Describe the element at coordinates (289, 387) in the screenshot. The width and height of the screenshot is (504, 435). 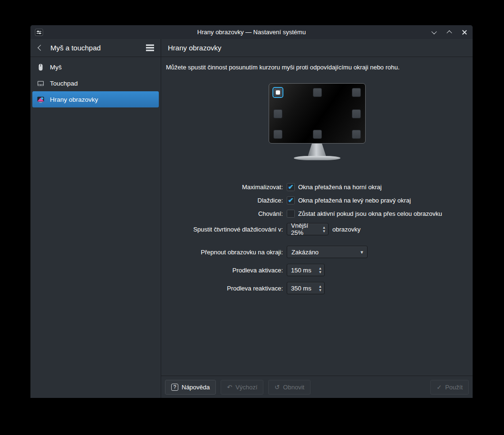
I see `reset-button: ↺ Obnovit` at that location.